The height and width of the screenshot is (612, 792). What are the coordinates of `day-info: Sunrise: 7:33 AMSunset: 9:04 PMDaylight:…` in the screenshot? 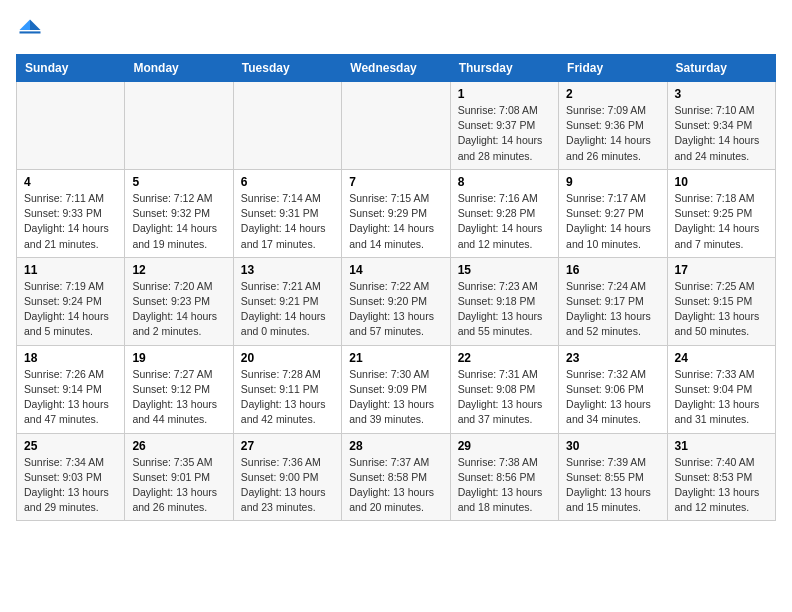 It's located at (722, 398).